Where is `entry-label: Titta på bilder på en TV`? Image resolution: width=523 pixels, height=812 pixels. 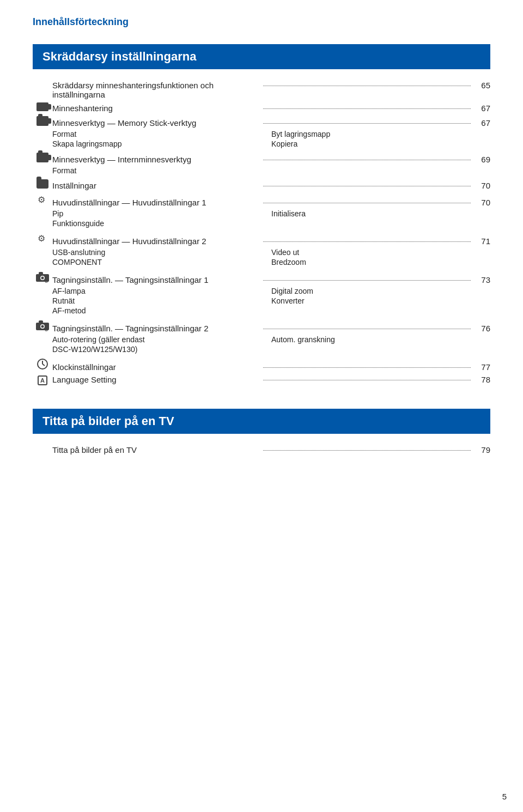
entry-label: Titta på bilder på en TV is located at coordinates (156, 450).